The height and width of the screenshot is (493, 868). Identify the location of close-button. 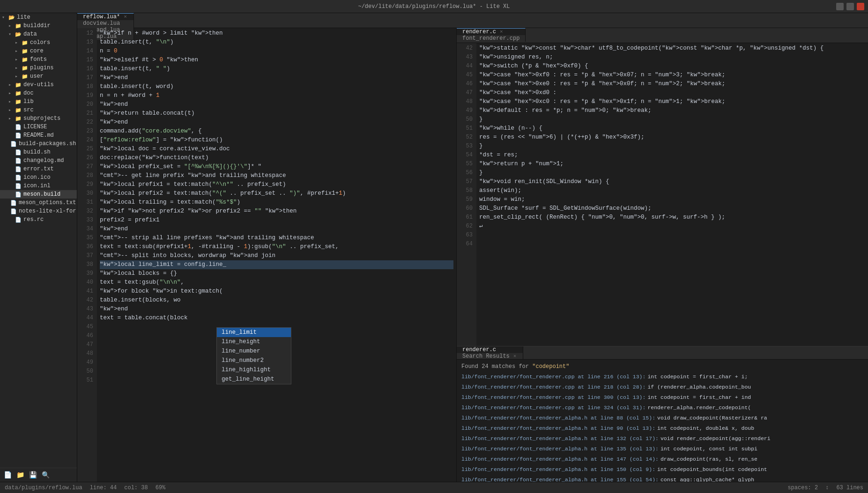
(861, 7).